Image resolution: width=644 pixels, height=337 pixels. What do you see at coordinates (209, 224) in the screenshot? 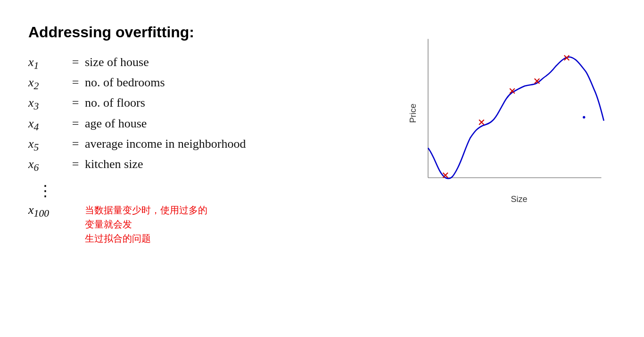
I see `x100-row: x100 当数据量变少时，使用过多的变量就会发 生过拟合的问题` at bounding box center [209, 224].